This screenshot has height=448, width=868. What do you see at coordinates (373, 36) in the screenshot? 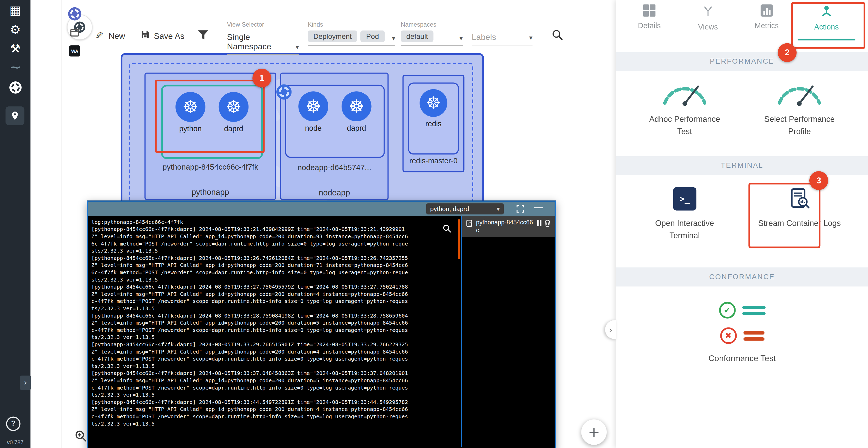
I see `kind-chip: Pod` at bounding box center [373, 36].